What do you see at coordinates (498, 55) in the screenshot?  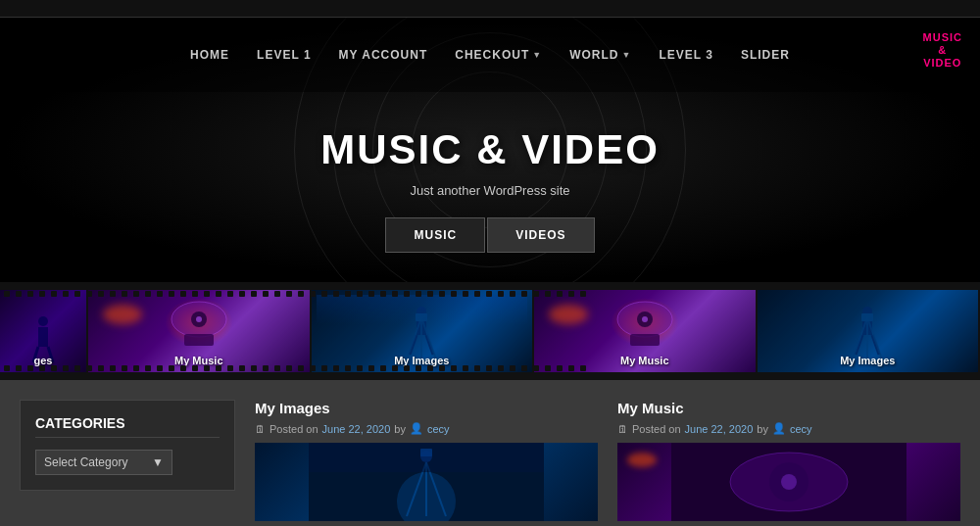 I see `nav-checkout: CHECKOUT ▼` at bounding box center [498, 55].